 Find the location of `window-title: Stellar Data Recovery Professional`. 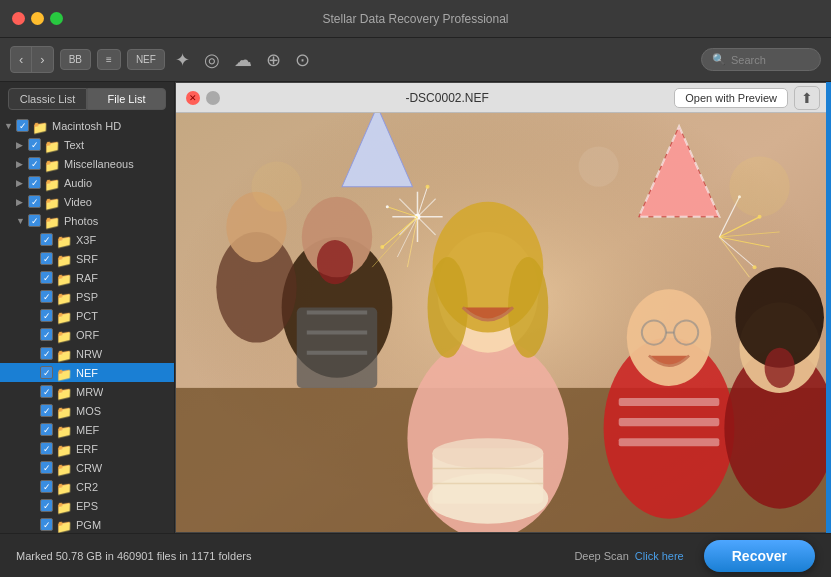

window-title: Stellar Data Recovery Professional is located at coordinates (415, 19).